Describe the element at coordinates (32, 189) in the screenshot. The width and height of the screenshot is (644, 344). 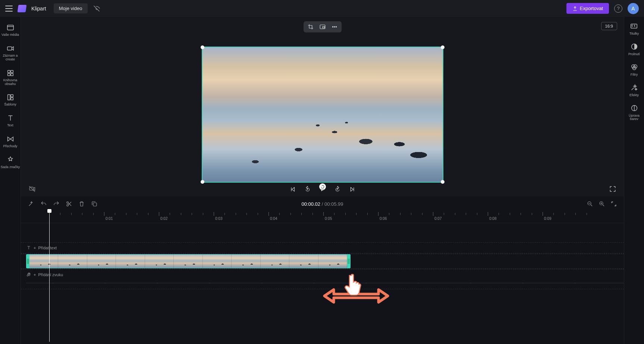
I see `hide-ghost-icon` at that location.